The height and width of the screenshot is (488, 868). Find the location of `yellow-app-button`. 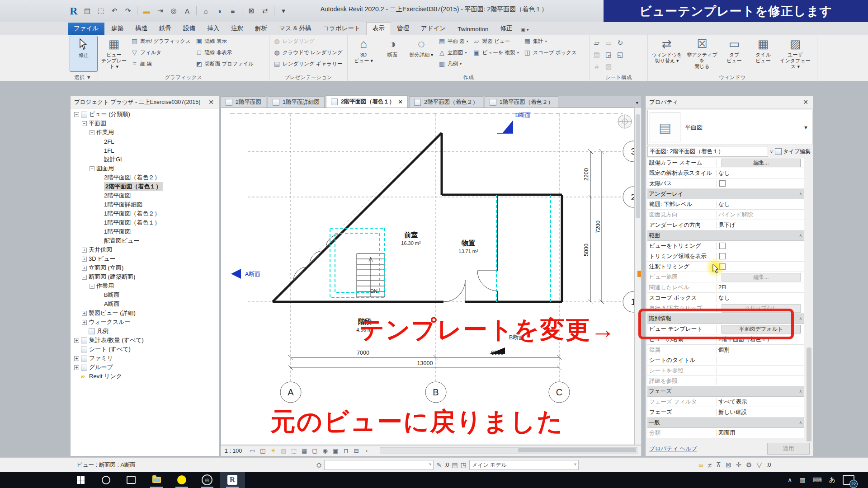

yellow-app-button is located at coordinates (182, 480).